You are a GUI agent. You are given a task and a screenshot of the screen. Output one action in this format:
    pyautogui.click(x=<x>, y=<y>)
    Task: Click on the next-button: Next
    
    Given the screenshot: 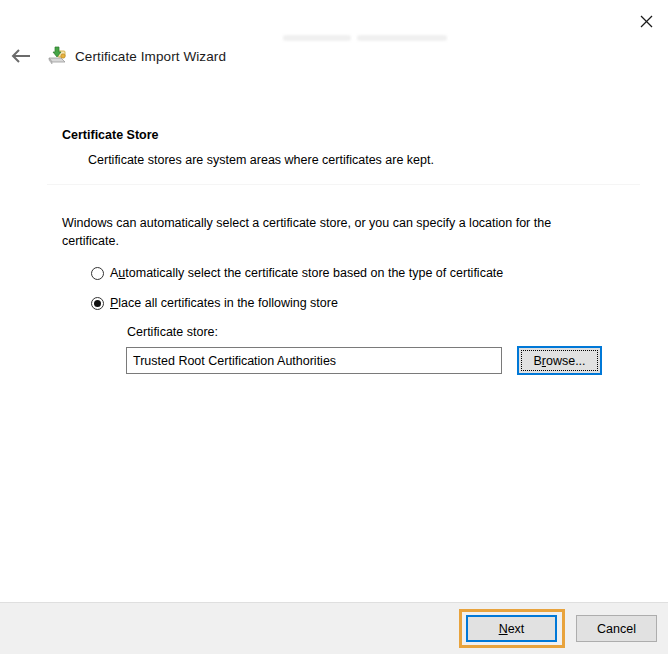 What is the action you would take?
    pyautogui.click(x=512, y=628)
    